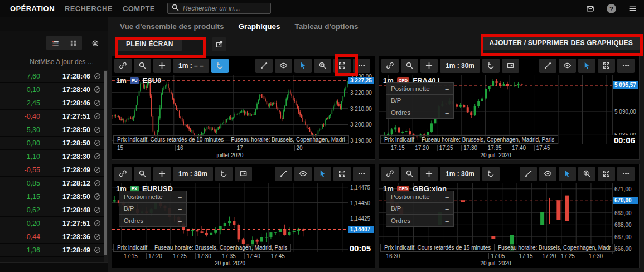 Image resolution: width=644 pixels, height=272 pixels. I want to click on sidebar-scrollbar-thumb, so click(106, 163).